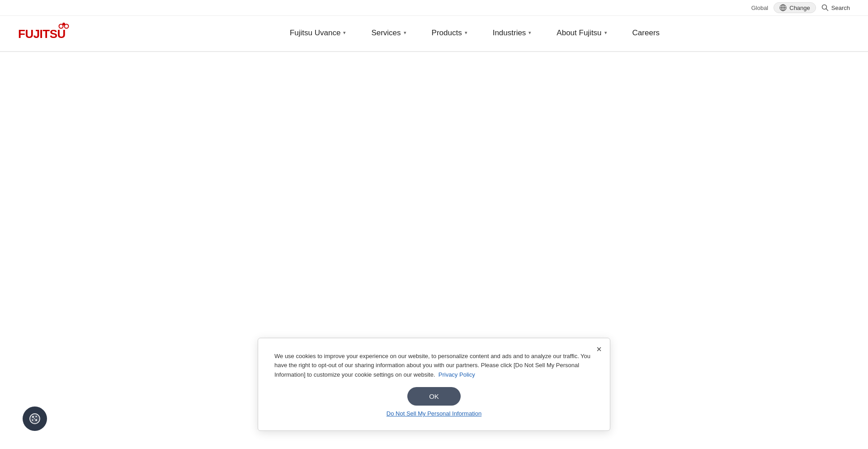 Image resolution: width=868 pixels, height=449 pixels. I want to click on nav-item-products: Products ▾, so click(449, 33).